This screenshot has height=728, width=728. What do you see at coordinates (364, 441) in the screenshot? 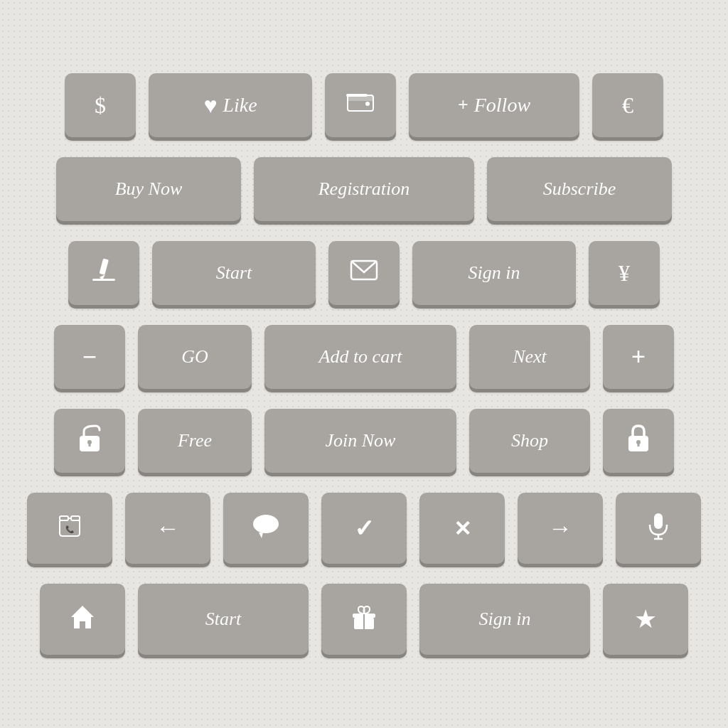
I see `row-5: Free Join Now Shop` at bounding box center [364, 441].